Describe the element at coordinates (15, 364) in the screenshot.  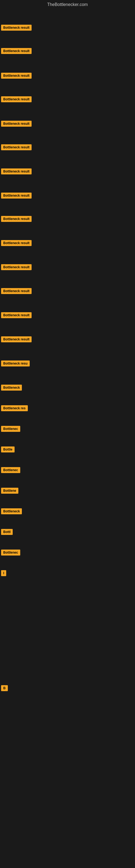
I see `bottleneck-item-15: Bottleneck resu` at that location.